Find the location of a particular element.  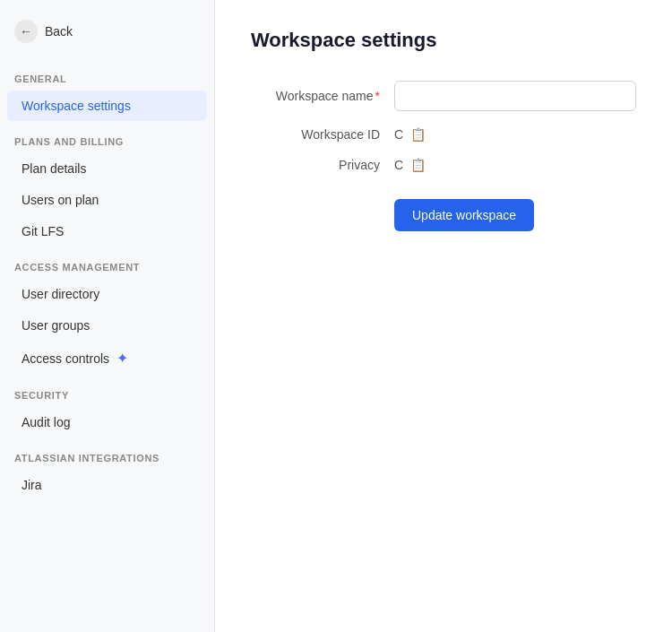

workspace-id-value: C 📋 is located at coordinates (515, 134).